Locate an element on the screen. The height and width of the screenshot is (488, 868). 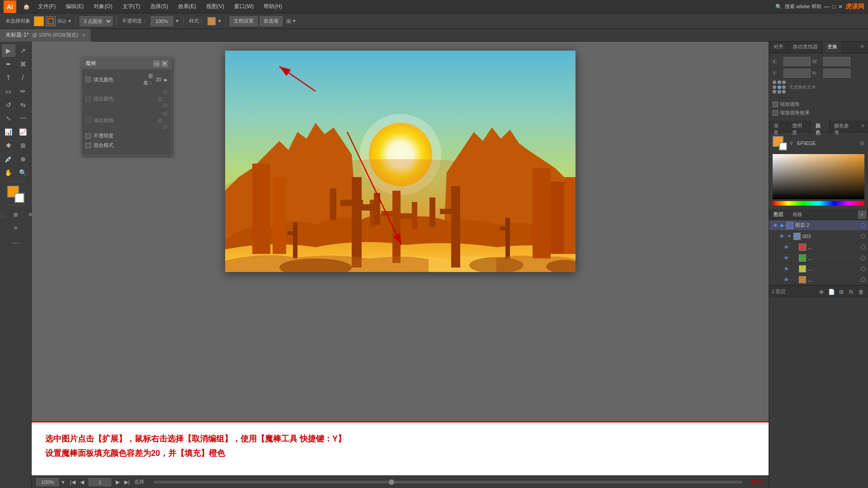
opacity-input is located at coordinates (162, 21).